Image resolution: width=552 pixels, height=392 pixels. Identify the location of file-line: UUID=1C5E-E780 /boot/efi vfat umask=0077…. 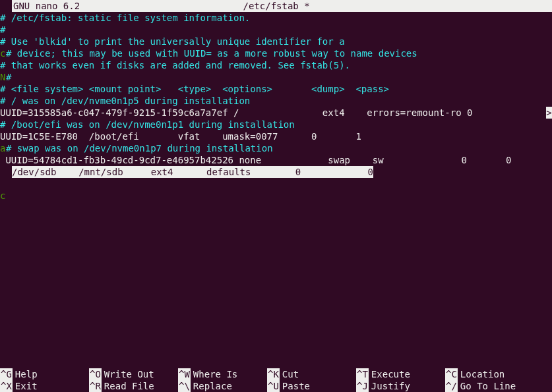
(276, 136).